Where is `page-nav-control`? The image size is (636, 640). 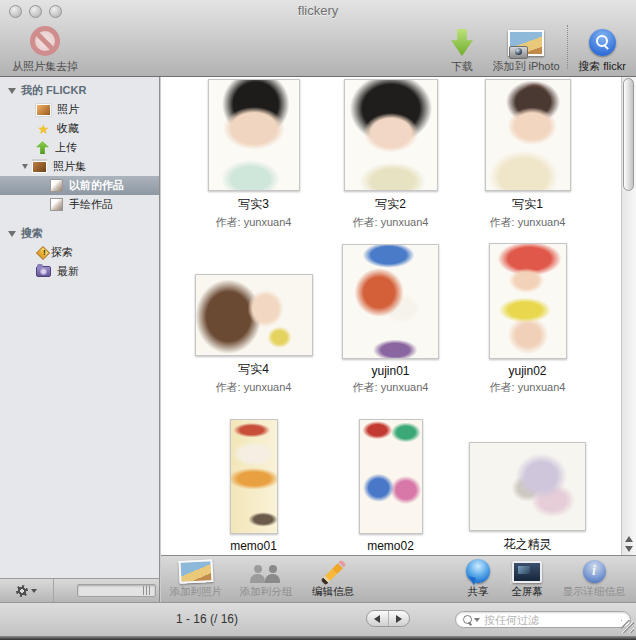 page-nav-control is located at coordinates (388, 618).